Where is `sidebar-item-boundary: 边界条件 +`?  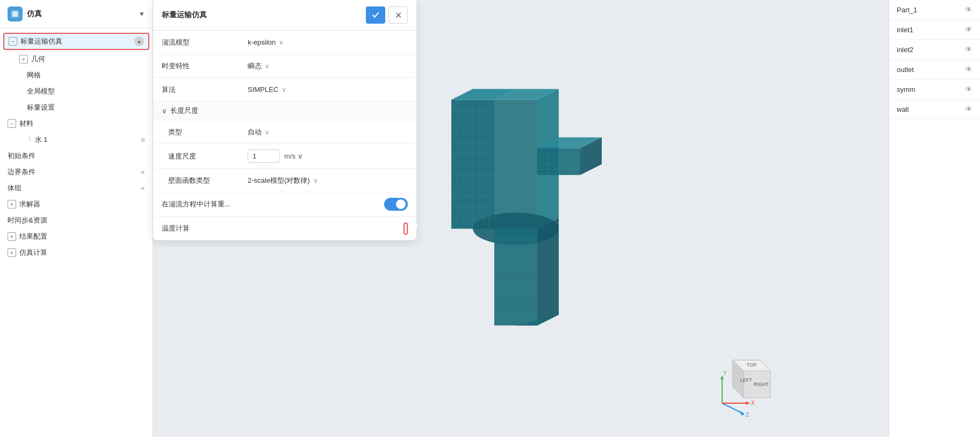 sidebar-item-boundary: 边界条件 + is located at coordinates (76, 172).